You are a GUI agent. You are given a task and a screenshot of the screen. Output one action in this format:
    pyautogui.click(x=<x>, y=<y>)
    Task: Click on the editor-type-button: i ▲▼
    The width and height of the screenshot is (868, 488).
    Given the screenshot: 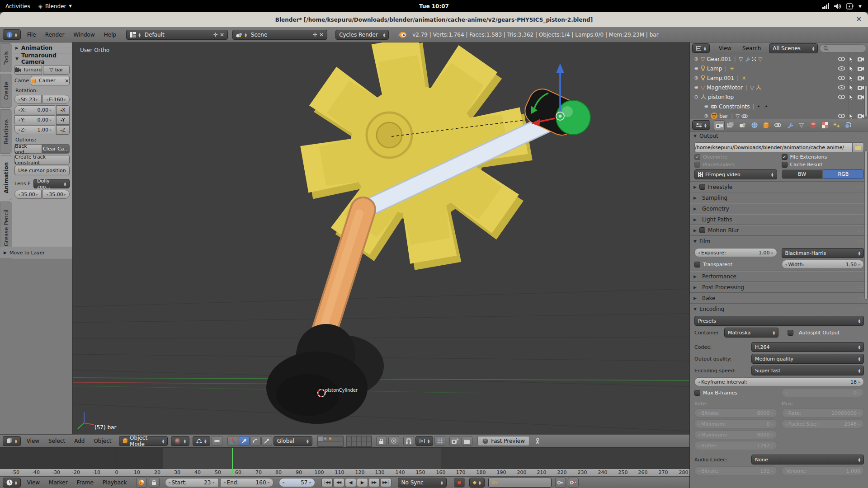 What is the action you would take?
    pyautogui.click(x=12, y=34)
    